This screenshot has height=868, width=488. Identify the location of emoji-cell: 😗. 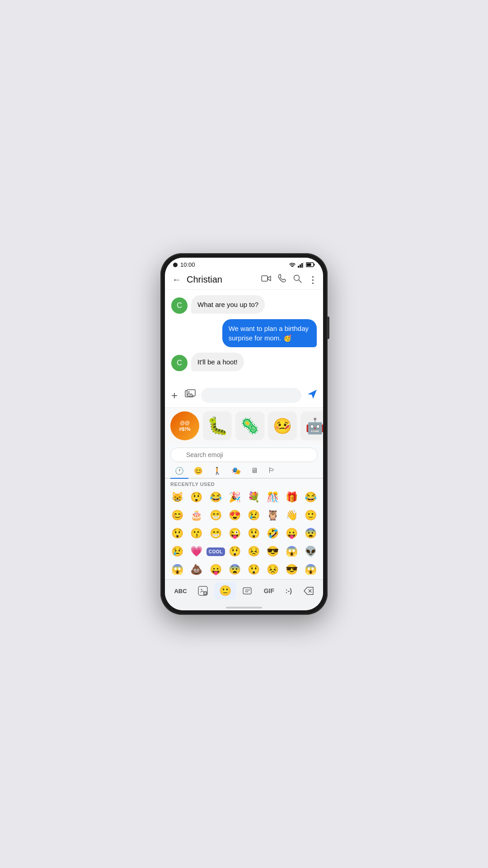
(197, 533).